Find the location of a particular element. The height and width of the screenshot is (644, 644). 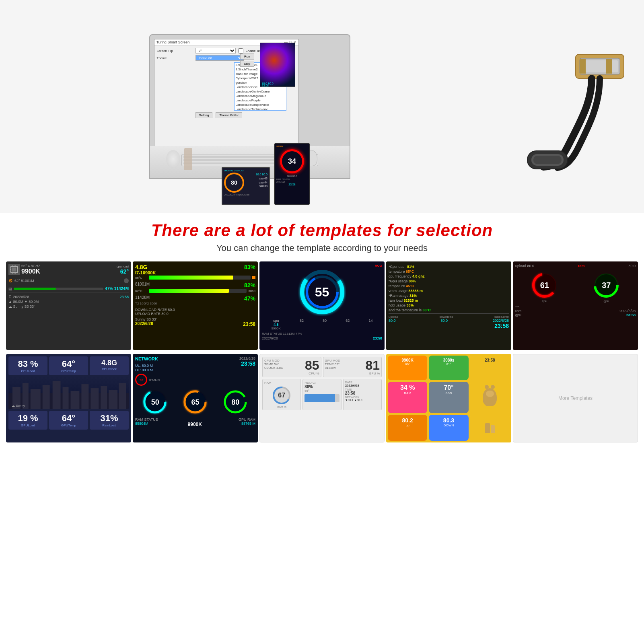

t2-mem-row: 81001M 82% 62°C 3060 is located at coordinates (195, 287).